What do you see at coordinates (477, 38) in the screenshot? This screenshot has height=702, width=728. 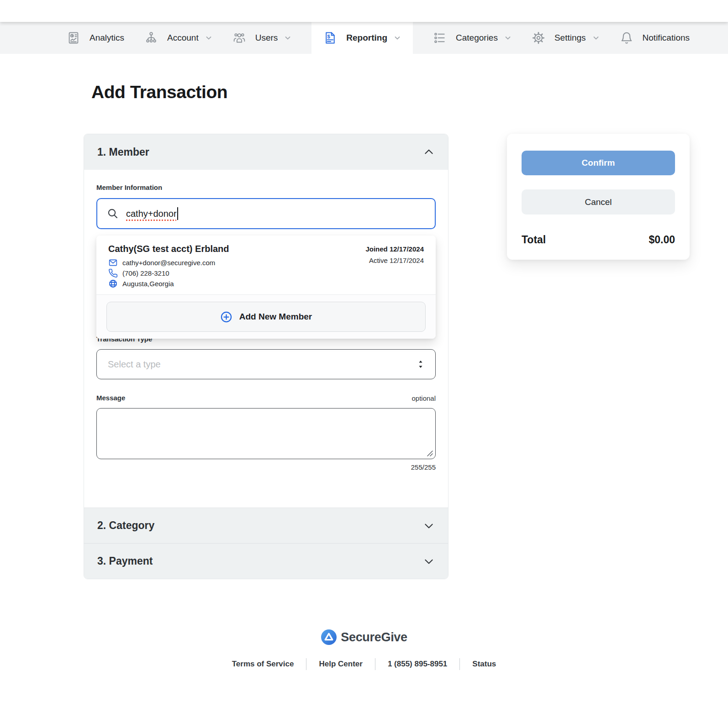 I see `nav-label: Categories` at bounding box center [477, 38].